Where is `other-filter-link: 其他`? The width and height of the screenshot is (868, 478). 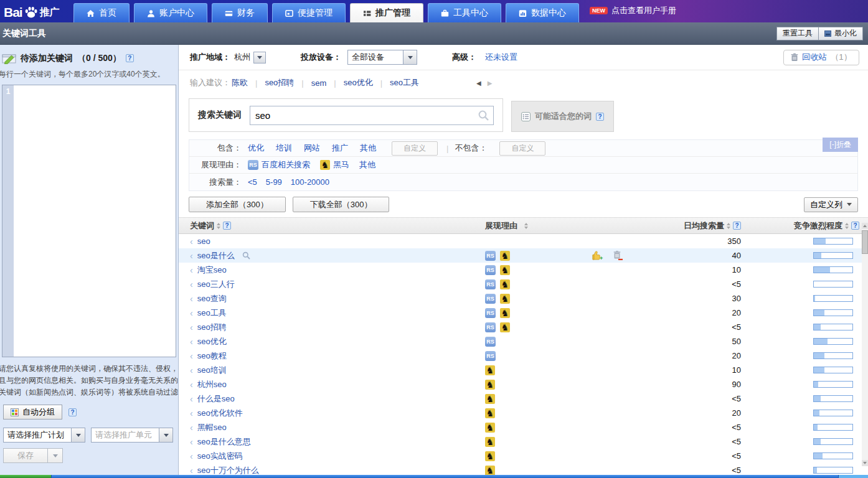 other-filter-link: 其他 is located at coordinates (367, 165).